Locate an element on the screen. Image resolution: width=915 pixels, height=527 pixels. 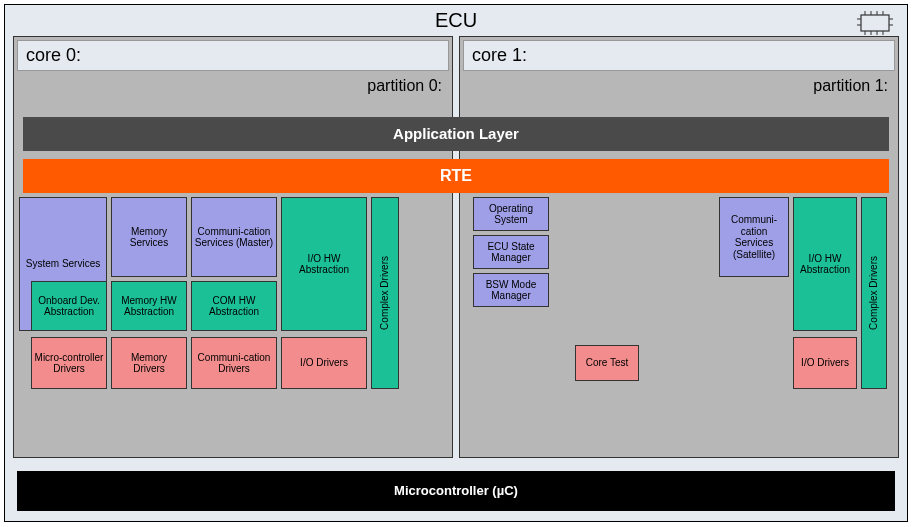
ecu-state-manager: ECU State Manager is located at coordinates (511, 252).